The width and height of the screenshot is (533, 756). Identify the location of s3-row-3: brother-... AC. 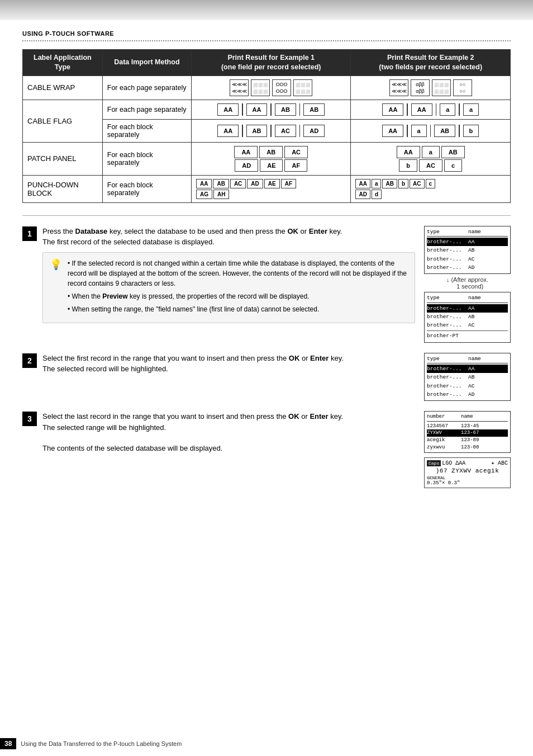
(467, 386).